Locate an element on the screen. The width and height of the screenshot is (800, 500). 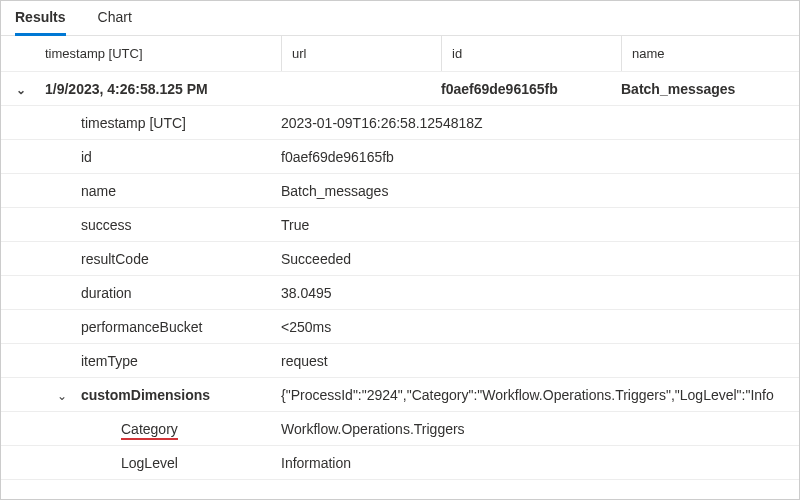
header-timestamp: timestamp [UTC] is located at coordinates (161, 54).